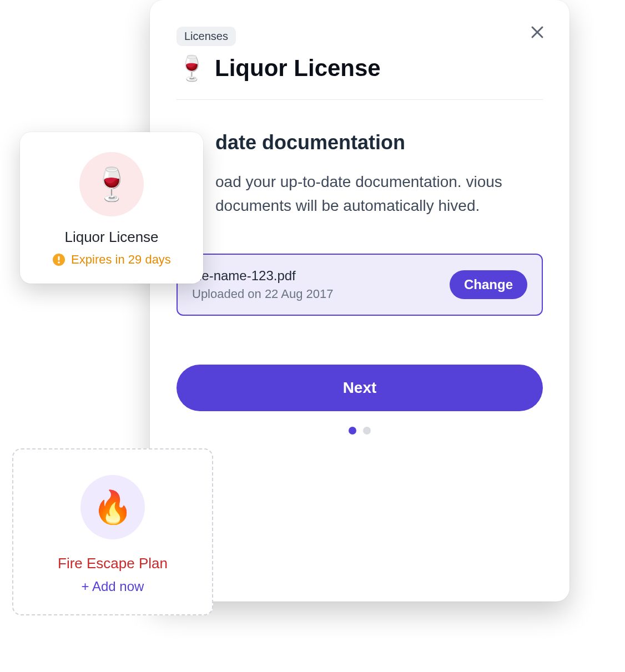 The image size is (625, 672). Describe the element at coordinates (537, 32) in the screenshot. I see `close-button` at that location.